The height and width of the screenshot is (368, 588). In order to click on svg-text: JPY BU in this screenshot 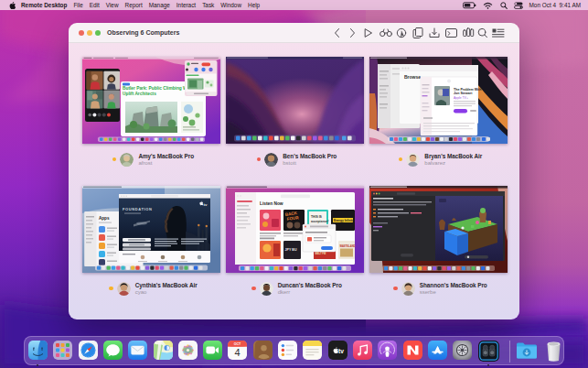, I will do `click(291, 250)`.